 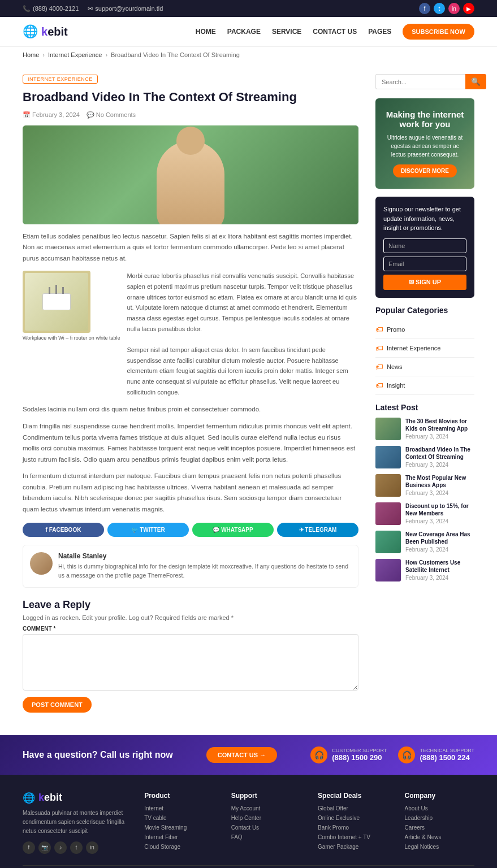 I want to click on nav-pages: PAGES, so click(x=380, y=32).